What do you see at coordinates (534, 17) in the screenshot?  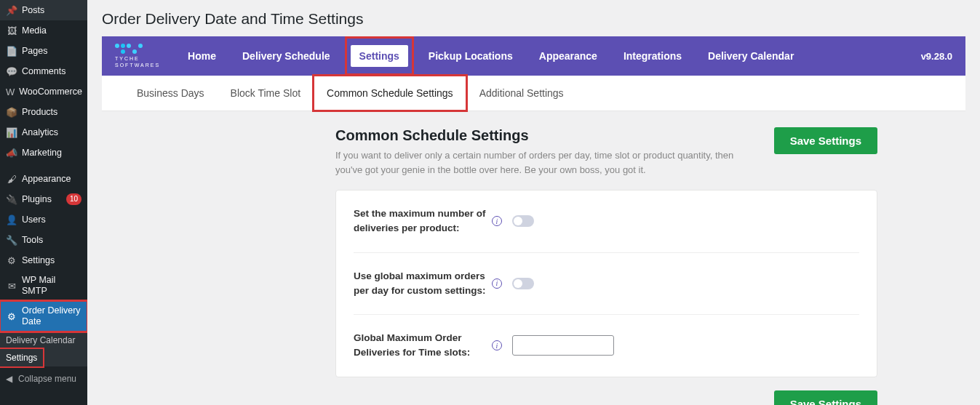 I see `page-title: Order Delivery Date and Time Settings` at bounding box center [534, 17].